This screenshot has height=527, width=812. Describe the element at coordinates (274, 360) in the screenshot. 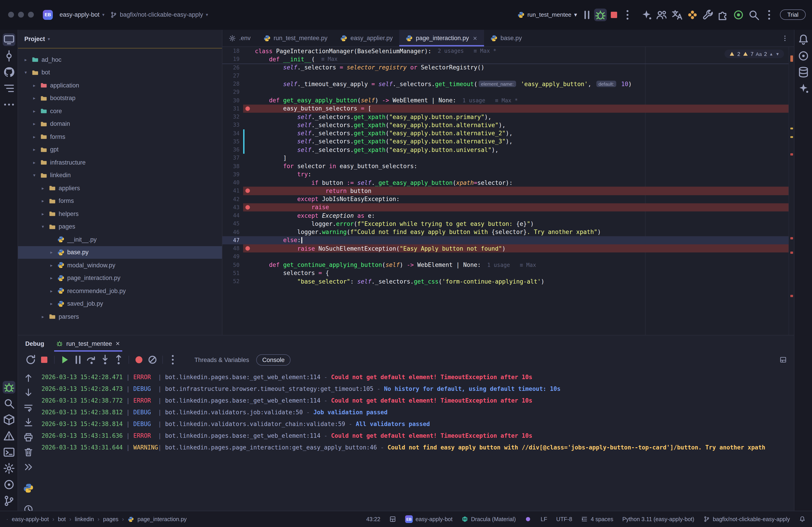

I see `tab-console: Console` at that location.